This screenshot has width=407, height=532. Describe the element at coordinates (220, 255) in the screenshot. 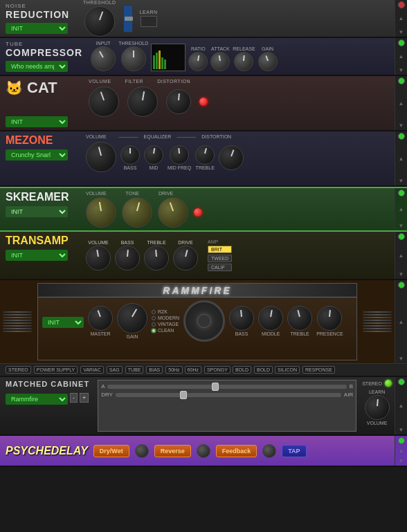

I see `transamp-amp-selector: AMP BRIT TWEED CALIF` at that location.